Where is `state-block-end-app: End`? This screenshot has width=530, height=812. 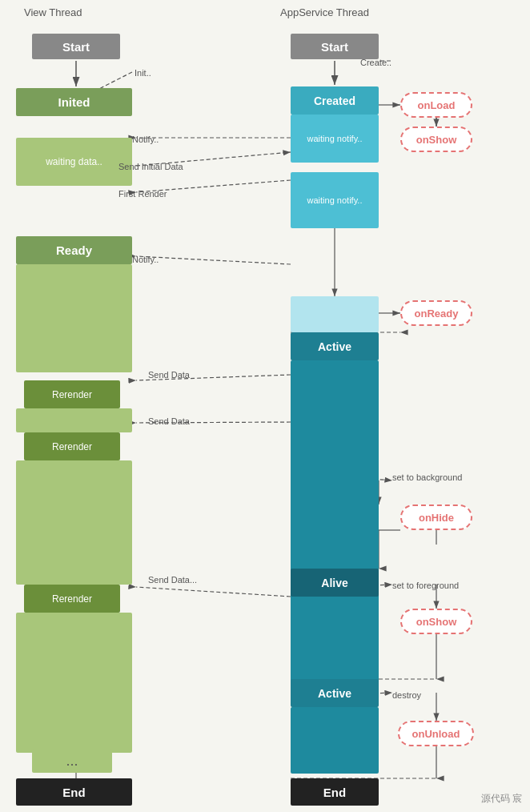 state-block-end-app: End is located at coordinates (335, 792).